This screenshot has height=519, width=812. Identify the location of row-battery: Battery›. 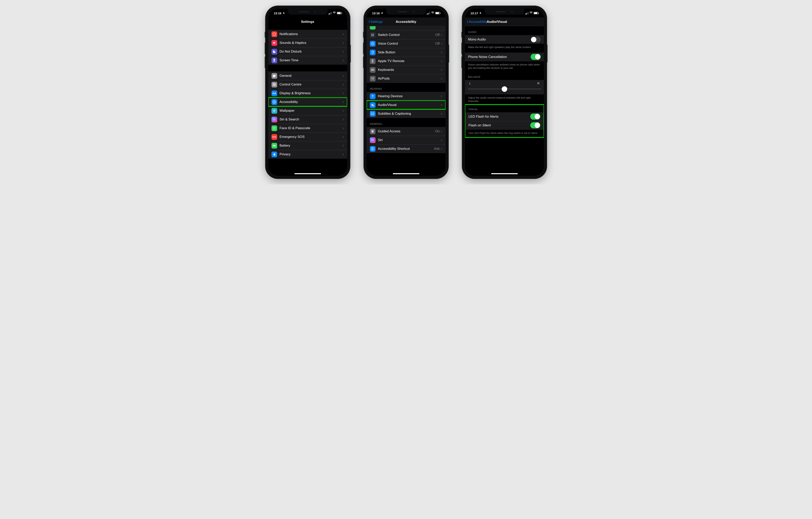
(308, 146).